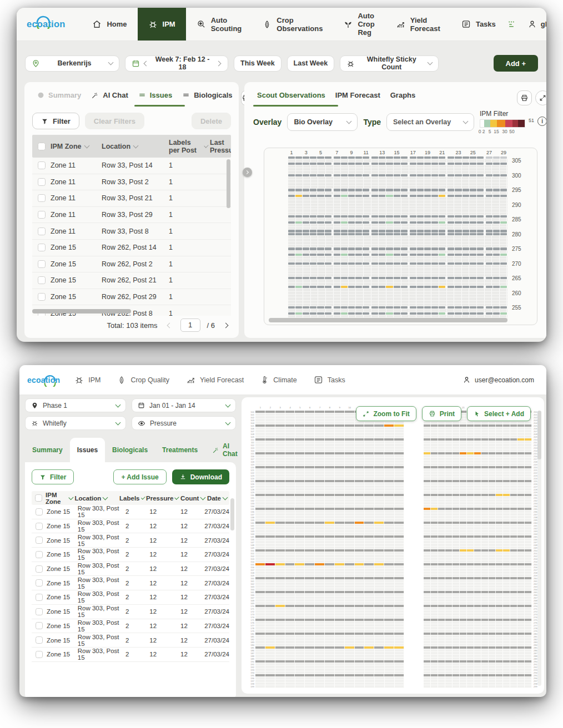 Image resolution: width=563 pixels, height=728 pixels. Describe the element at coordinates (291, 98) in the screenshot. I see `tab-scout-observations: Scout Observations` at that location.